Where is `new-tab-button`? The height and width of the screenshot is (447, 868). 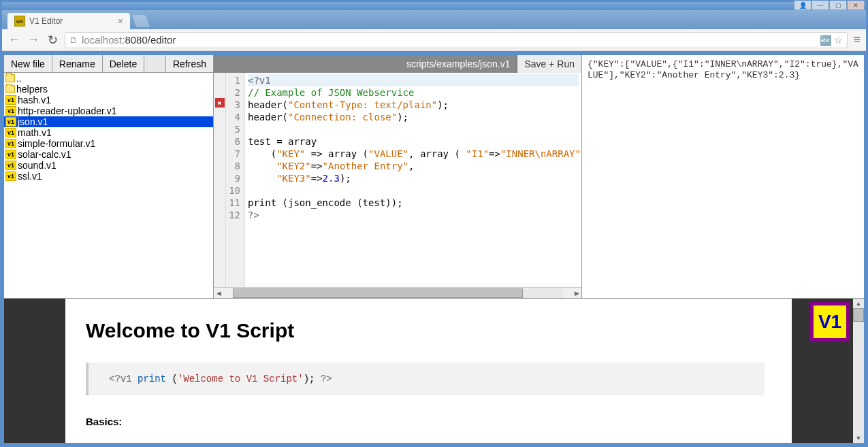 new-tab-button is located at coordinates (142, 21).